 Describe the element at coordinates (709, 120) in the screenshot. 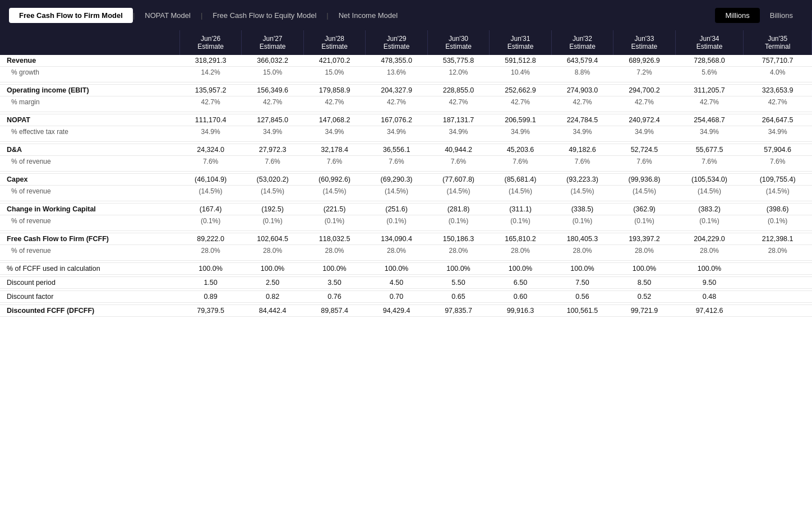

I see `cell-value: 254,468.7` at that location.